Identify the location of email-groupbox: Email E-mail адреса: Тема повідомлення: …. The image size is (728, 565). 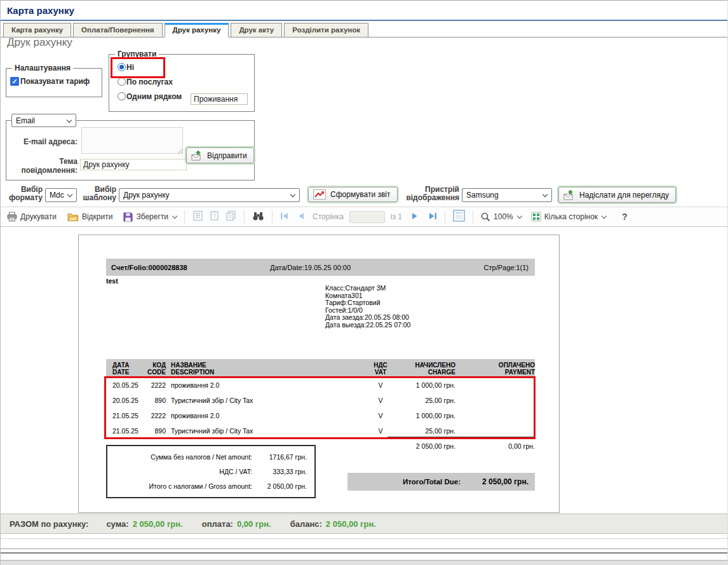
(130, 150).